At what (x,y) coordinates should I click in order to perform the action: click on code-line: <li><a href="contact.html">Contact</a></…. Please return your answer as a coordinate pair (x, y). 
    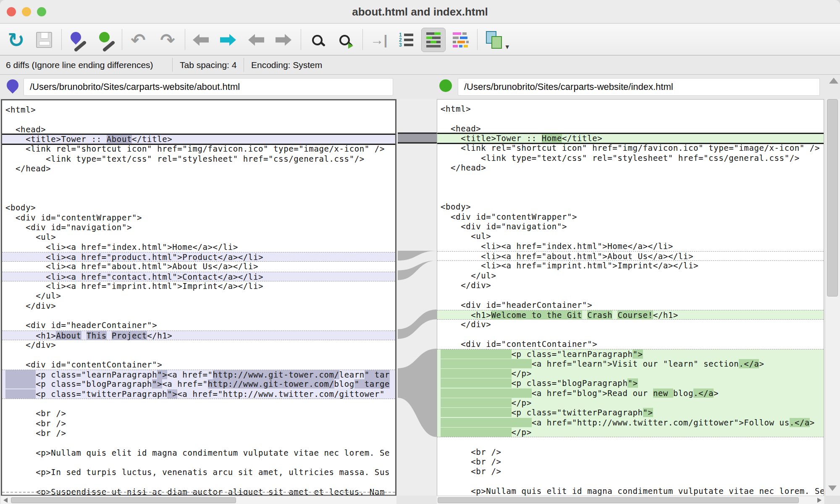
    Looking at the image, I should click on (199, 276).